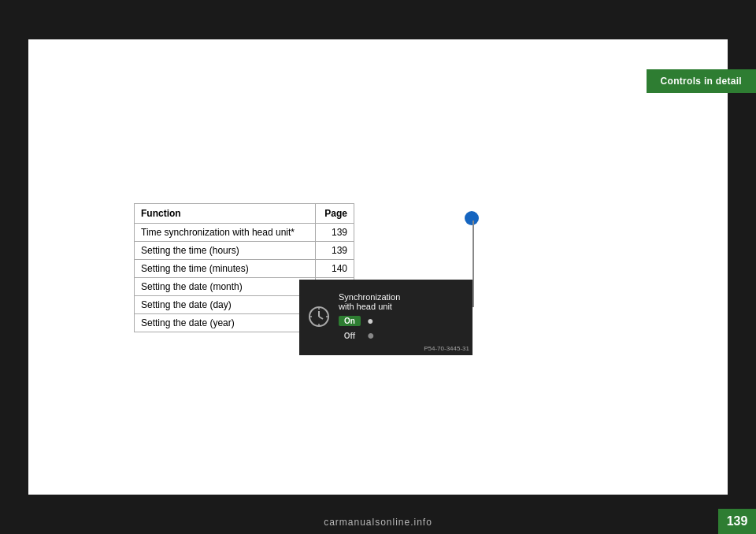  I want to click on blue-circle-bullet, so click(472, 218).